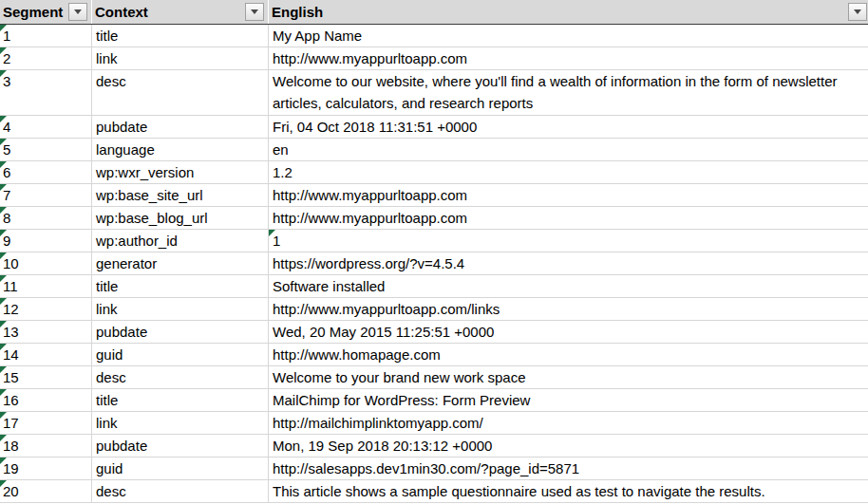 This screenshot has width=868, height=504. Describe the element at coordinates (46, 401) in the screenshot. I see `segment-cell: 16` at that location.